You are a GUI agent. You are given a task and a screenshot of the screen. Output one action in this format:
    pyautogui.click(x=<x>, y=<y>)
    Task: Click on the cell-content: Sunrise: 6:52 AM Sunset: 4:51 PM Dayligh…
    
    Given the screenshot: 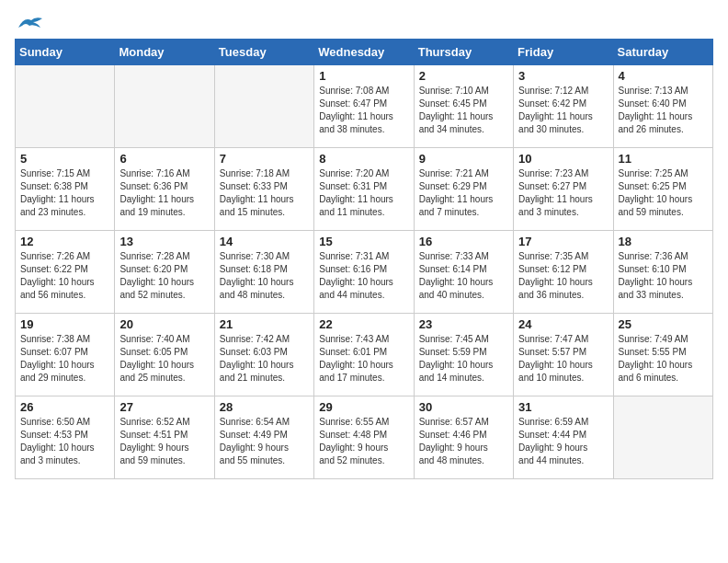 What is the action you would take?
    pyautogui.click(x=164, y=442)
    